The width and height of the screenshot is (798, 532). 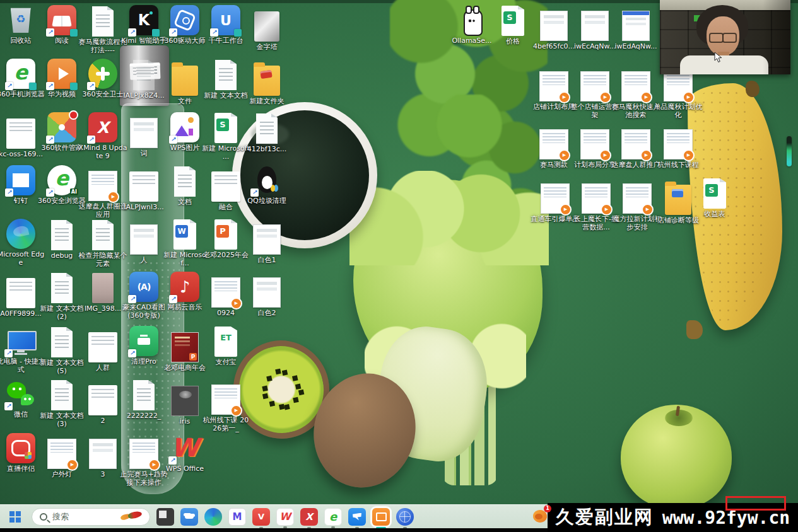 What do you see at coordinates (185, 234) in the screenshot?
I see `wordfile-icon` at bounding box center [185, 234].